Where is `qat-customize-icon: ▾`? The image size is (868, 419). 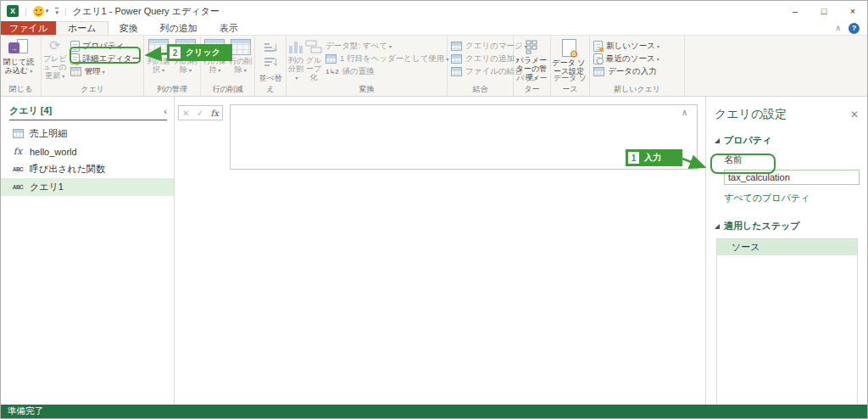 qat-customize-icon: ▾ is located at coordinates (57, 12).